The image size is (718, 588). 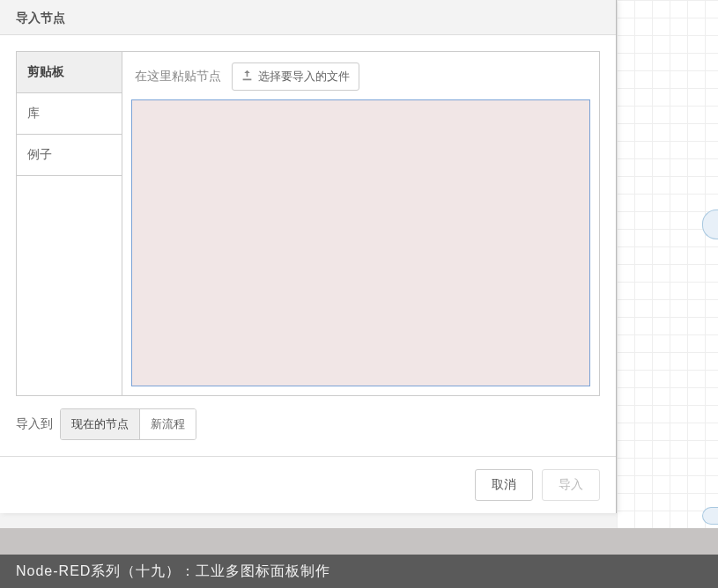 I want to click on paste-hint-label: 在这里粘贴节点, so click(x=178, y=77).